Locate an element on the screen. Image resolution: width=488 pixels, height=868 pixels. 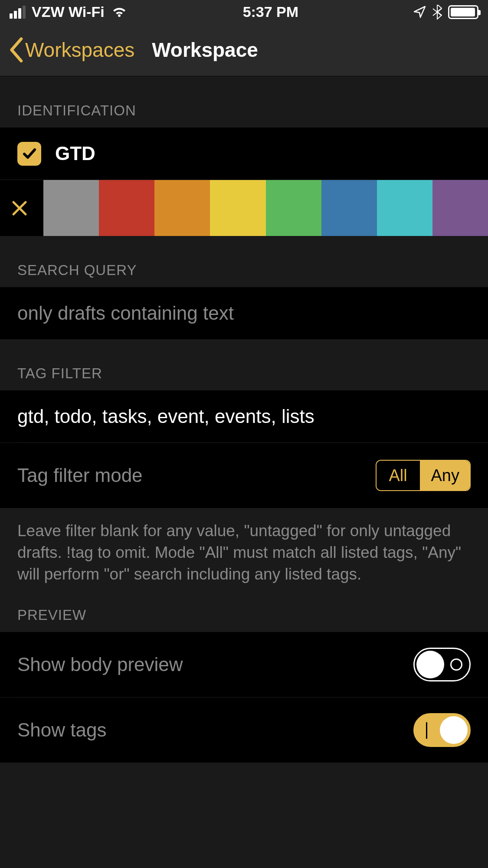
page-title: Workspace is located at coordinates (307, 50).